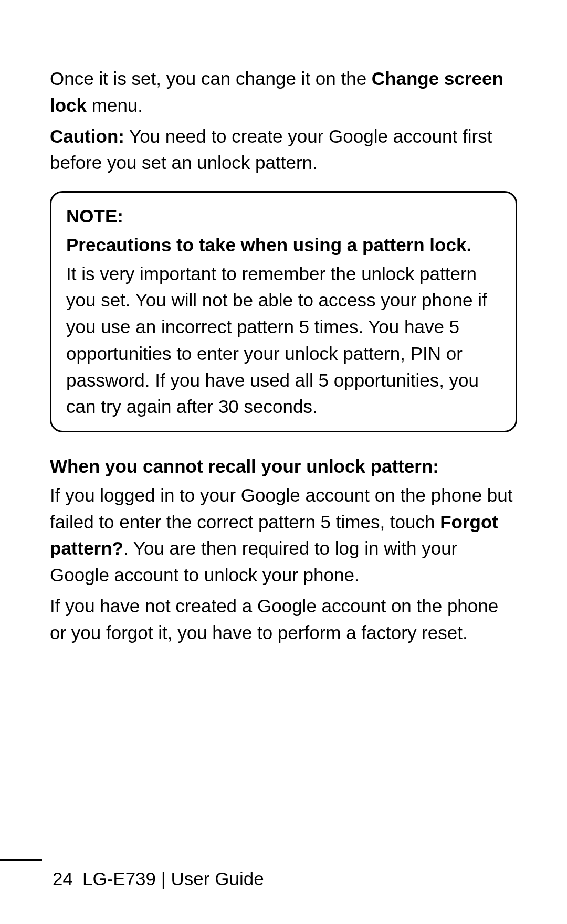  I want to click on footer-guide: User Guide, so click(217, 878).